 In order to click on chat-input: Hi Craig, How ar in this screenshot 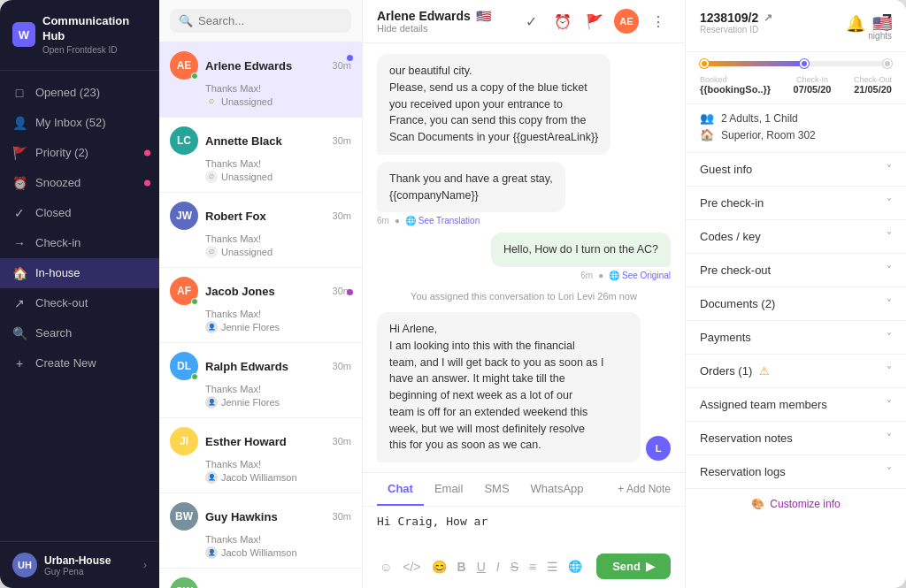, I will do `click(524, 530)`.